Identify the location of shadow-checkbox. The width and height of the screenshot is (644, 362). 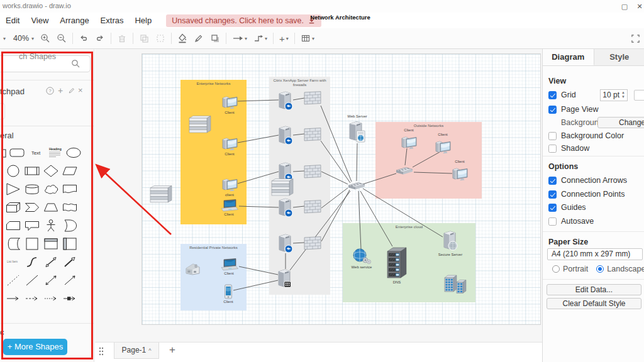
(552, 148).